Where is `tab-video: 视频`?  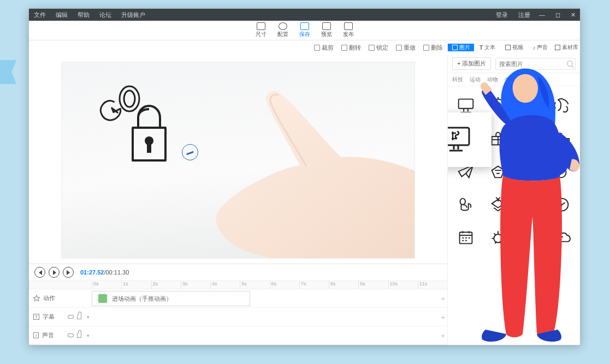
tab-video: 视频 is located at coordinates (514, 47).